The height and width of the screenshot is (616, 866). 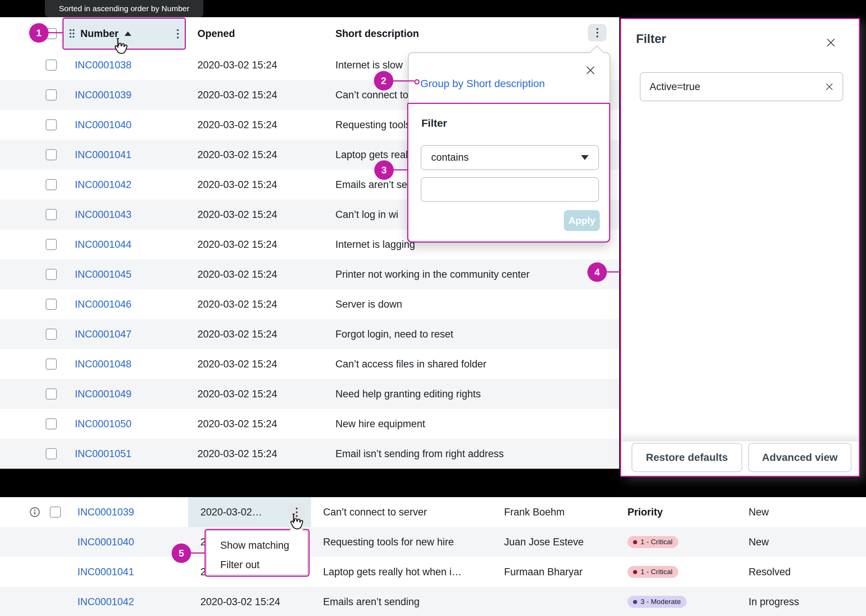 I want to click on state-cell: New, so click(x=759, y=512).